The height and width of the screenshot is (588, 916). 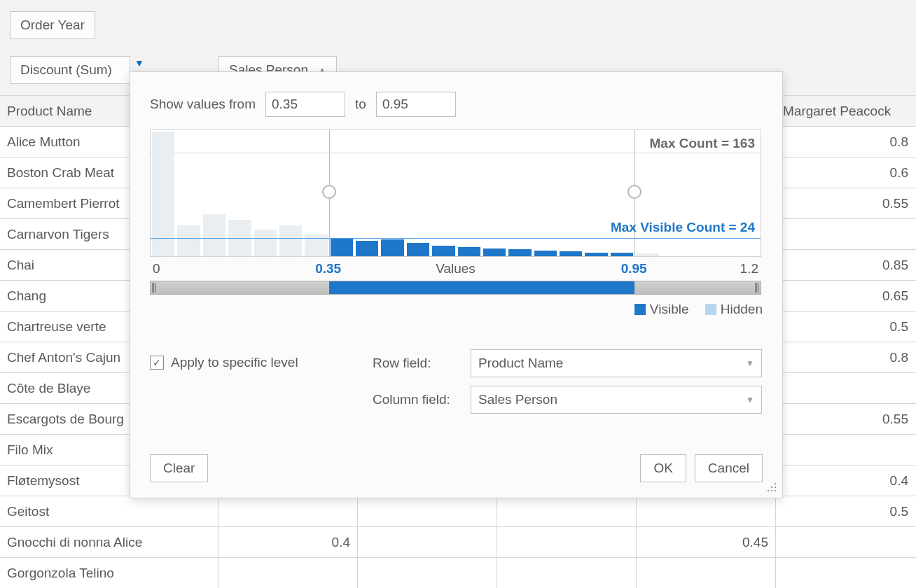 What do you see at coordinates (109, 573) in the screenshot?
I see `row-header: Gorgonzola Telino` at bounding box center [109, 573].